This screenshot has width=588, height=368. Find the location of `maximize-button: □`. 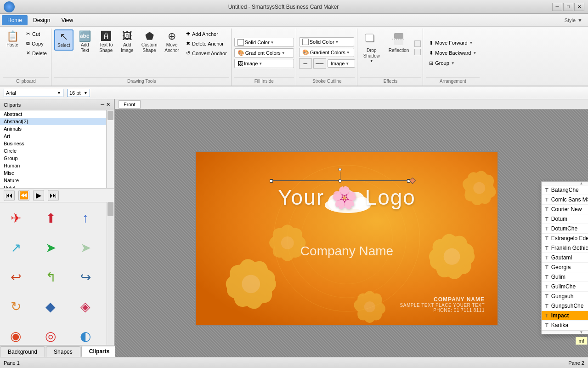

maximize-button: □ is located at coordinates (568, 7).